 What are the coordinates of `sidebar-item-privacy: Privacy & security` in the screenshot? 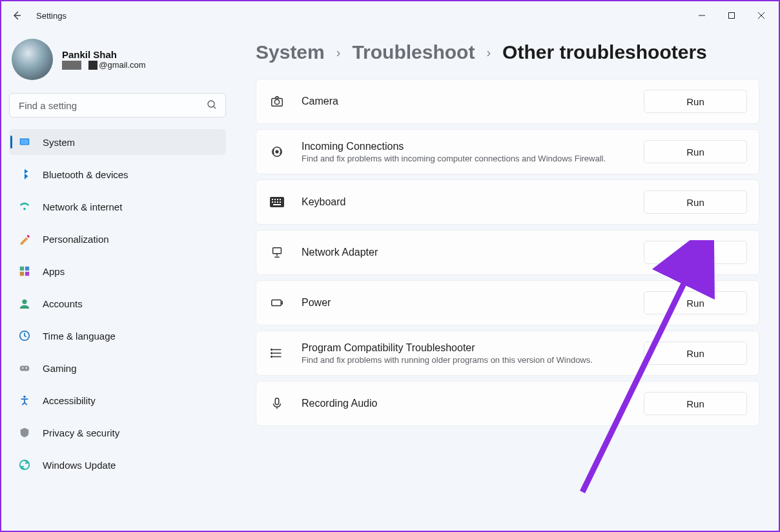 It's located at (118, 433).